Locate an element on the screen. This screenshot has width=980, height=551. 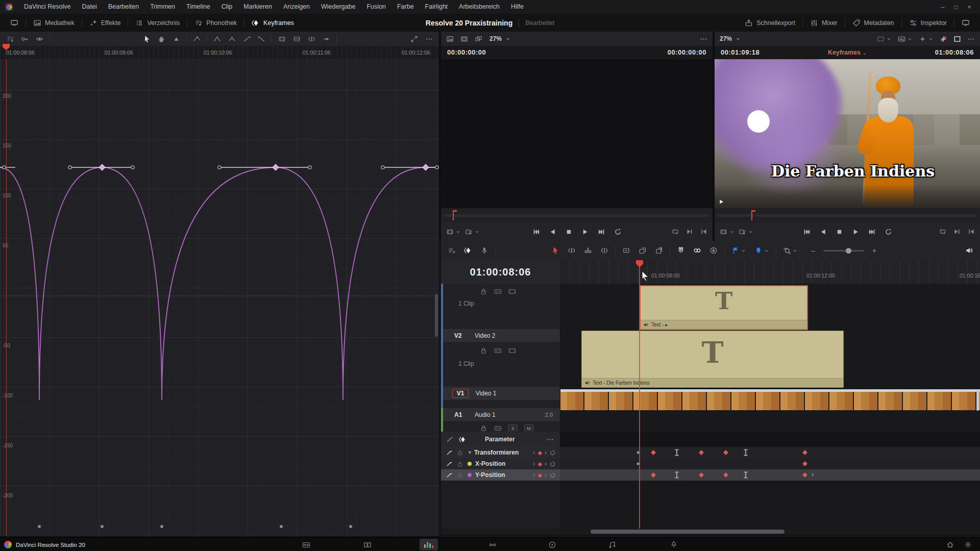
monitor-button is located at coordinates (966, 22).